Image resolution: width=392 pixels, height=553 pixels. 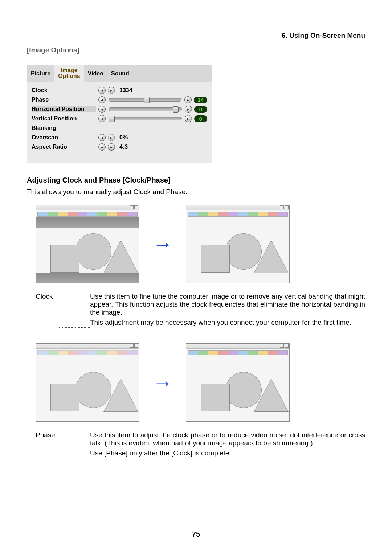 I want to click on osd-row-blanking: Blanking, so click(x=119, y=128).